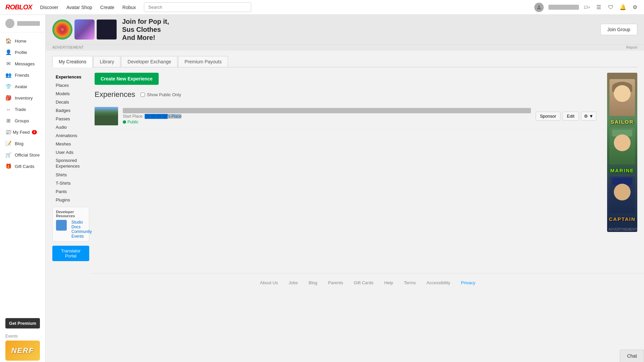 This screenshot has height=362, width=644. I want to click on sidebar-item-friends: 👥 Friends, so click(23, 75).